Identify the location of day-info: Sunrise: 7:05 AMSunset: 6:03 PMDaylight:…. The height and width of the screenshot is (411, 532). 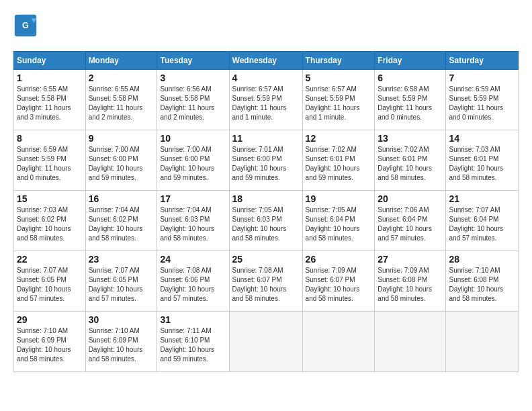
(259, 224).